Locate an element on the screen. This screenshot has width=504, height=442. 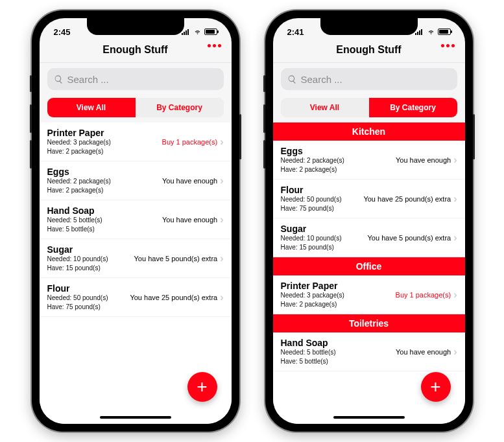
status-time: 2:45 is located at coordinates (62, 32).